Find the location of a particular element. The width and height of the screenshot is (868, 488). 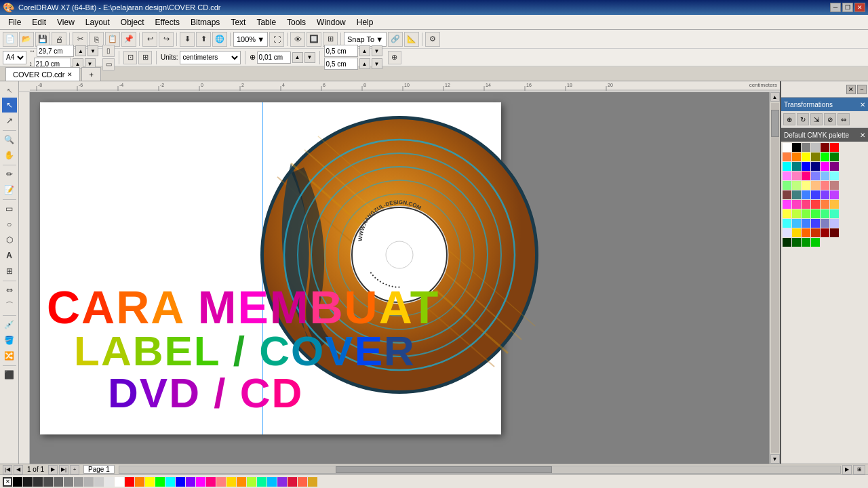

freehand-pick-tool: ↗ is located at coordinates (9, 121).